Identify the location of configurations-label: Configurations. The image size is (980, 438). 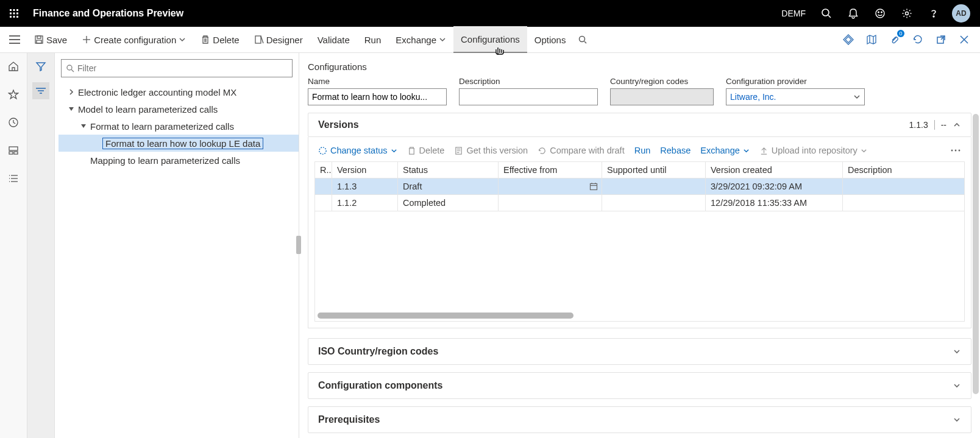
(490, 39).